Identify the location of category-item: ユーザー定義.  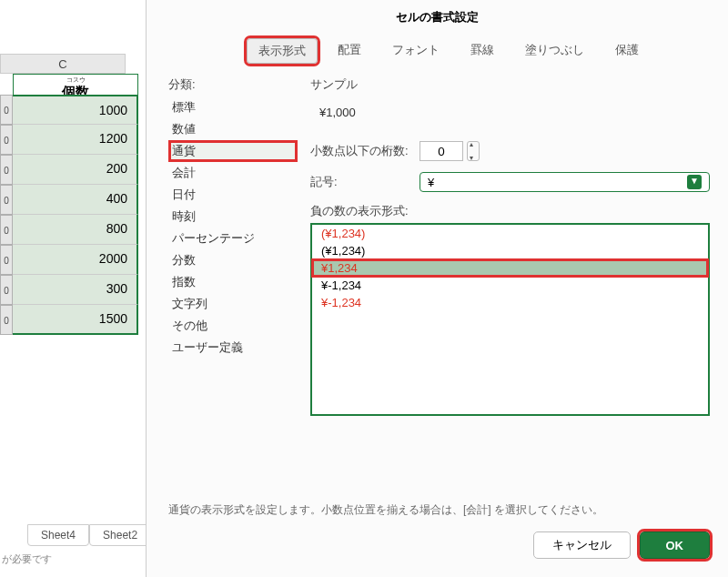
(232, 348).